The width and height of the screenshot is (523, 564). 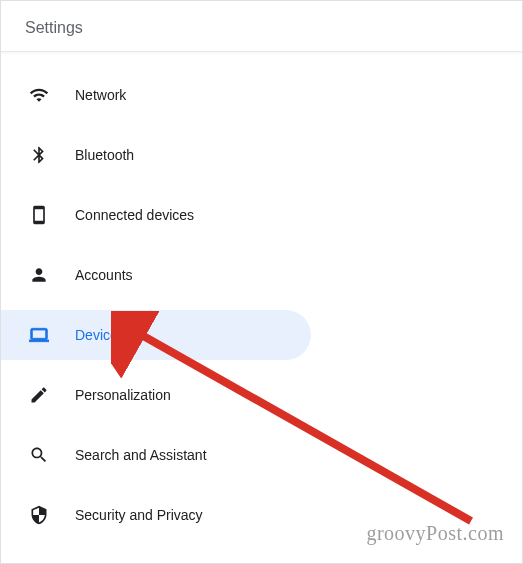 I want to click on search-icon, so click(x=39, y=455).